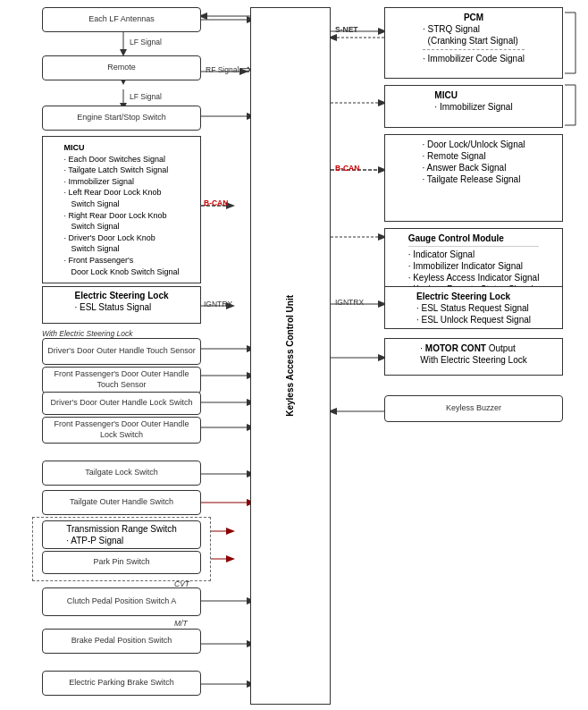 This screenshot has height=710, width=588. Describe the element at coordinates (122, 641) in the screenshot. I see `brake-pedal-label: Brake Pedal Position Switch` at that location.